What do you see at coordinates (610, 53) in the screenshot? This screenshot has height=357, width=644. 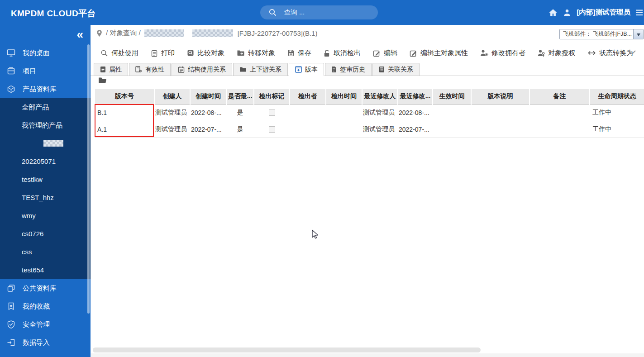 I see `toolbar-state-transition-button: 状态转换为` at bounding box center [610, 53].